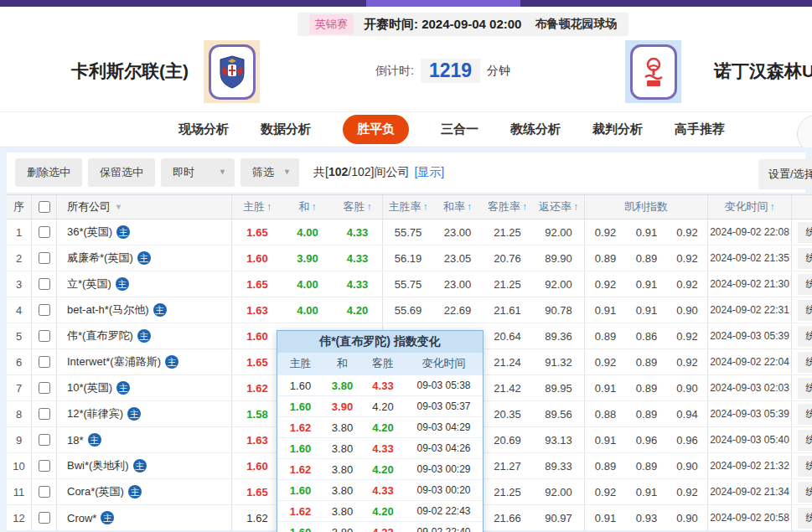  Describe the element at coordinates (458, 207) in the screenshot. I see `col-draw-rate: 和率↑` at that location.